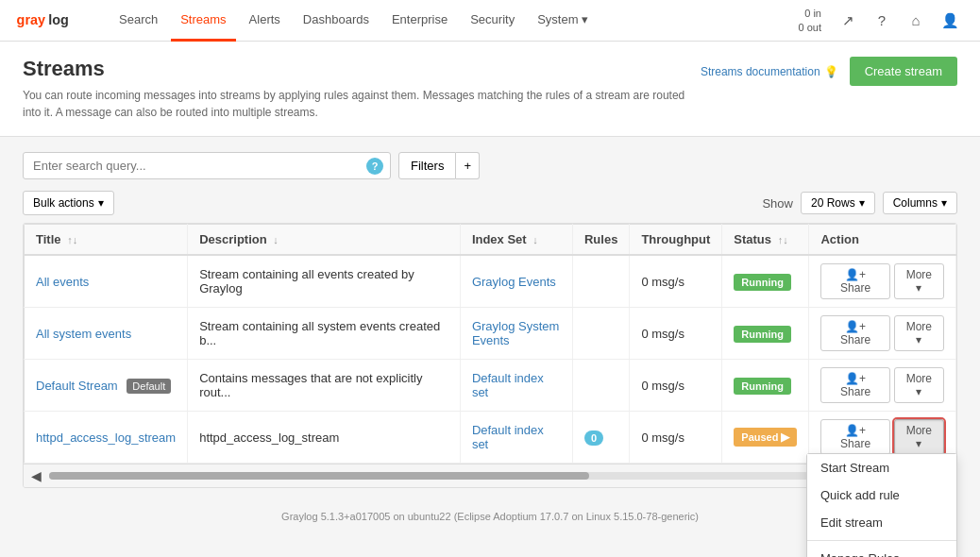 This screenshot has width=980, height=557. What do you see at coordinates (515, 333) in the screenshot?
I see `index-link-1: Graylog SystemEvents` at bounding box center [515, 333].